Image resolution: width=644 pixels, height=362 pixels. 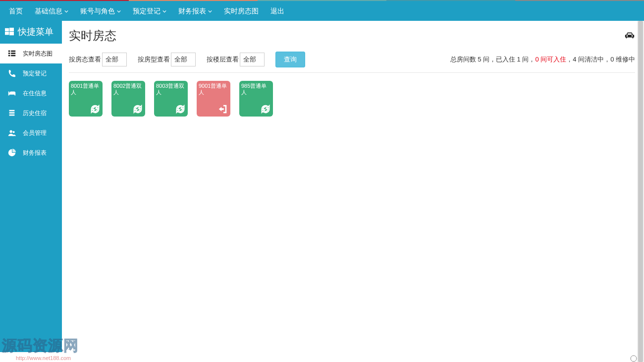 What do you see at coordinates (154, 60) in the screenshot?
I see `filter-type-label: 按房型查看` at bounding box center [154, 60].